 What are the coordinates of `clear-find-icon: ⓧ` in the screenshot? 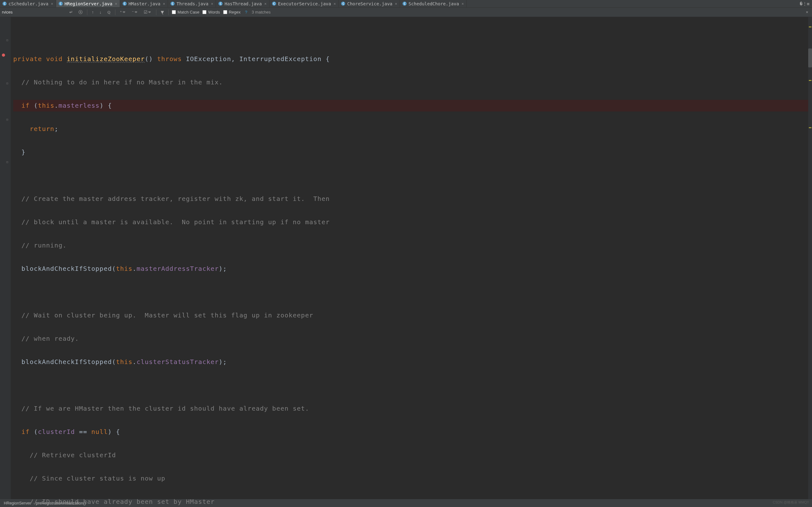 It's located at (81, 12).